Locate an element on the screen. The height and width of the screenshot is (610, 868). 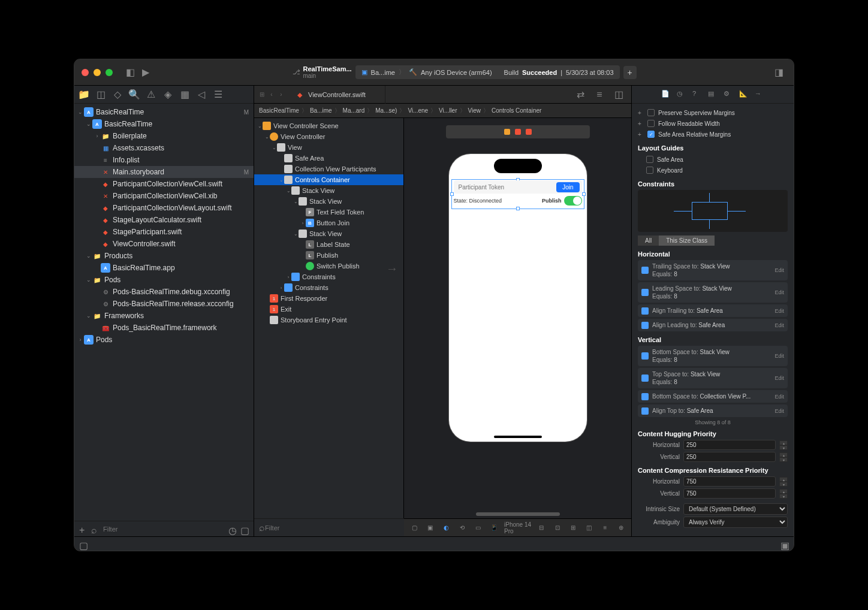
forward-icon: › is located at coordinates (281, 95).